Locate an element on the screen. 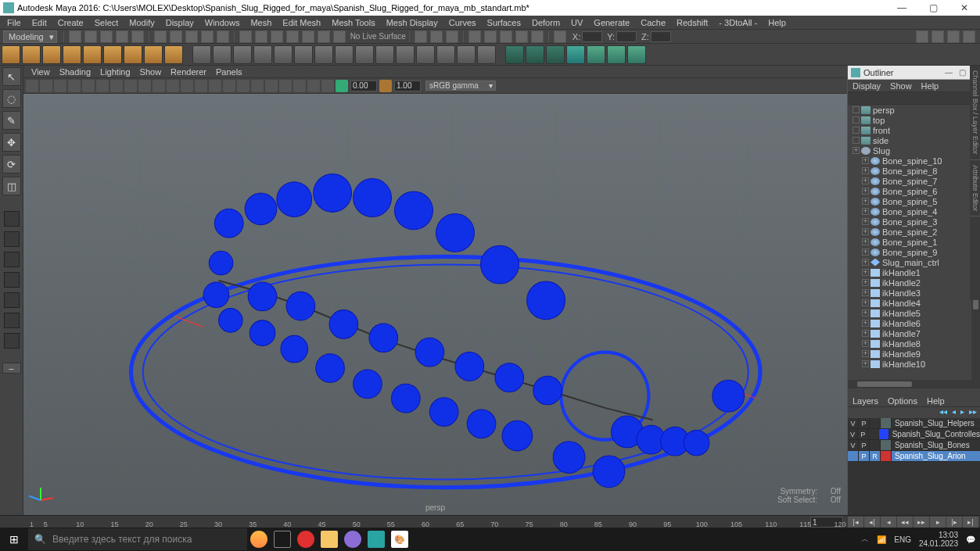 The image size is (980, 551). dock-tab: Attribute Editor is located at coordinates (975, 189).